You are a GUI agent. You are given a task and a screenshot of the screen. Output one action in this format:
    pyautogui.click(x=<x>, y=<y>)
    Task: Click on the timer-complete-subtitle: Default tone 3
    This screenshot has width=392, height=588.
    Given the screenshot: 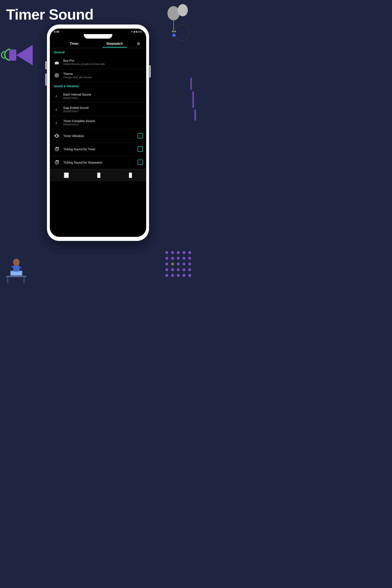 What is the action you would take?
    pyautogui.click(x=103, y=124)
    